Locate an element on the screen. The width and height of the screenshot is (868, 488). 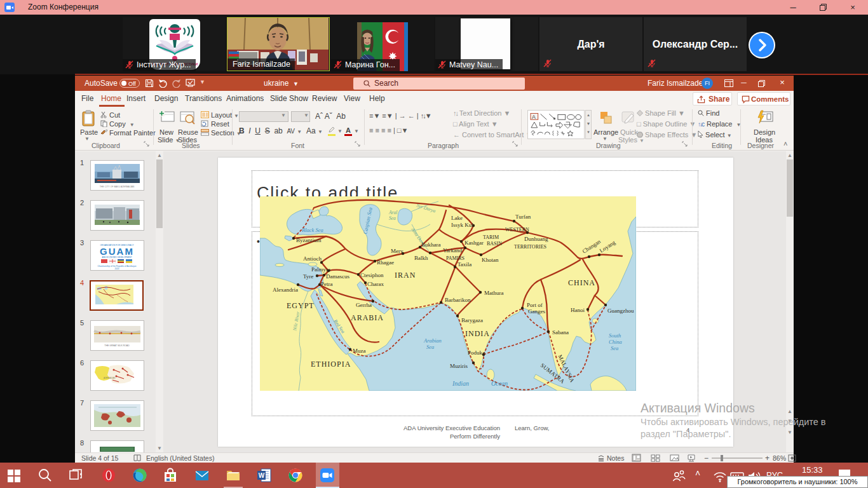
svg-text: Ocean is located at coordinates (499, 384).